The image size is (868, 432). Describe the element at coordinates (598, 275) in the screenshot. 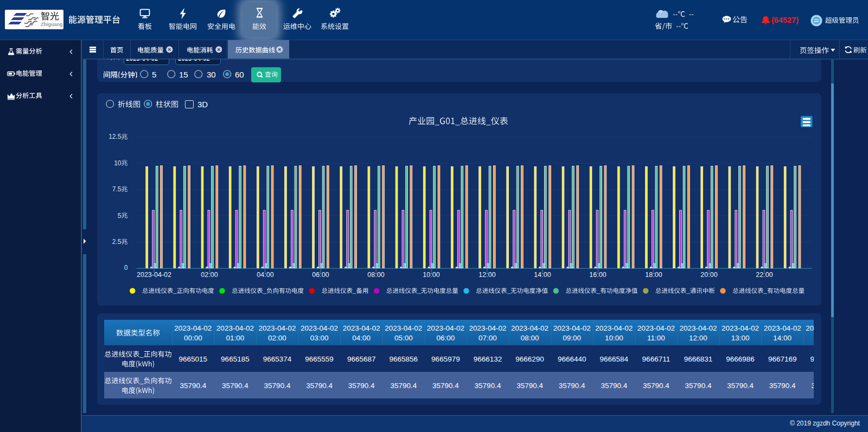

I see `svg-text: 16:00` at that location.